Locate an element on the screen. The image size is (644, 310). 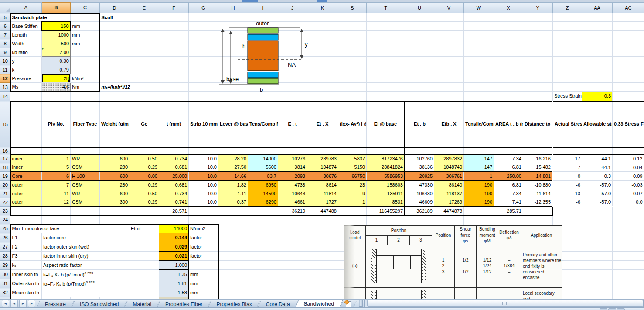
cell-D17: 600 is located at coordinates (115, 159).